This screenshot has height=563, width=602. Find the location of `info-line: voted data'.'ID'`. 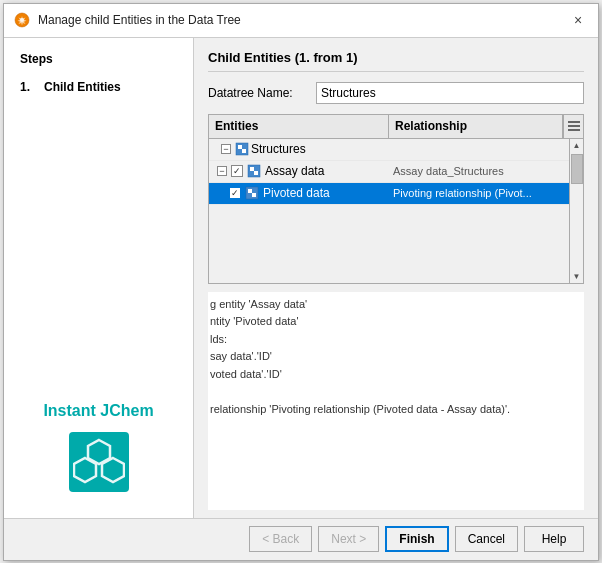

info-line: voted data'.'ID' is located at coordinates (396, 375).